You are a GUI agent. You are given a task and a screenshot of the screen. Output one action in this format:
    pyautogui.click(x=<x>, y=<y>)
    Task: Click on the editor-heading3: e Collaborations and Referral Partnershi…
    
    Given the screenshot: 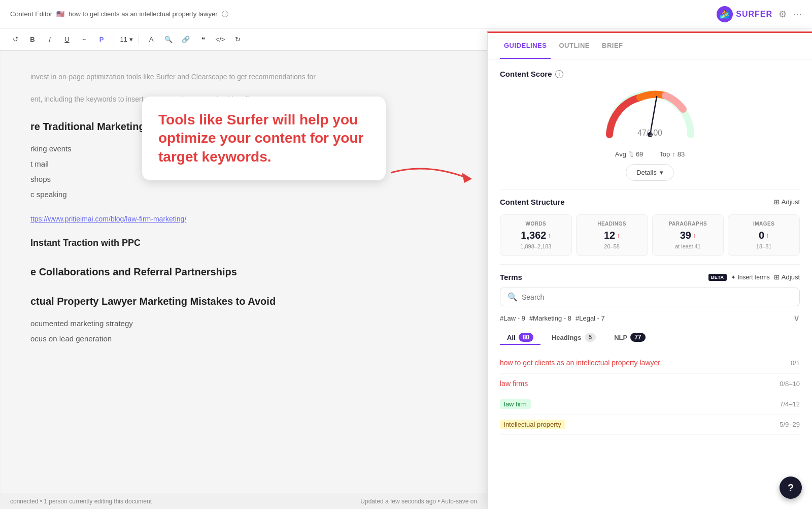 What is the action you would take?
    pyautogui.click(x=244, y=272)
    